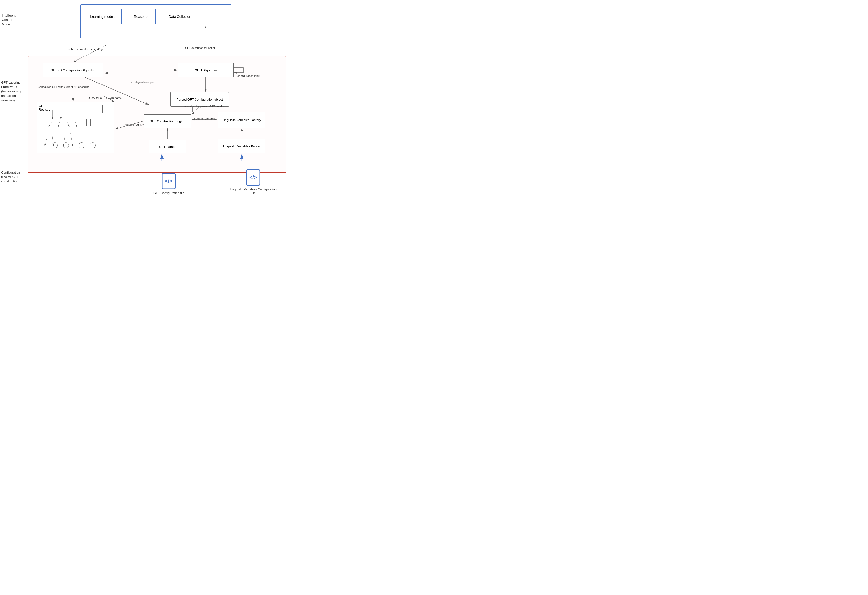 This screenshot has width=868, height=595. What do you see at coordinates (143, 82) in the screenshot?
I see `label-config-input-left: configuration input` at bounding box center [143, 82].